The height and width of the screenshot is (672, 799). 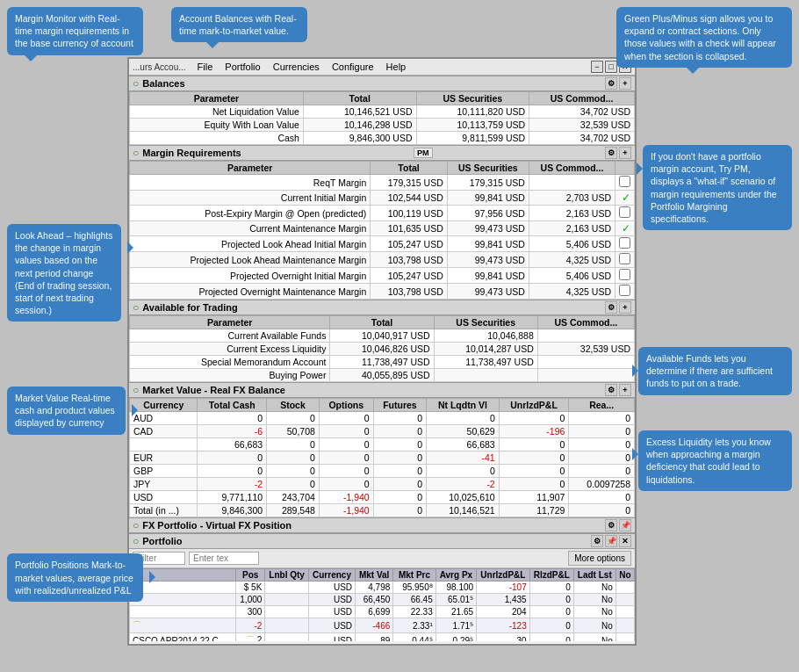 What do you see at coordinates (611, 307) in the screenshot?
I see `aft-config-icon: ⚙` at bounding box center [611, 307].